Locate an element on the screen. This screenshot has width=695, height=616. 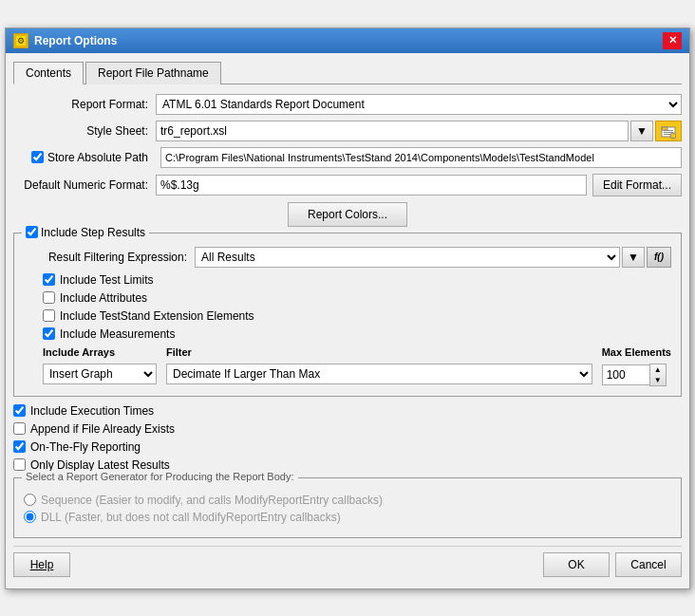
append-file-label: Append if File Already Exists is located at coordinates (103, 429).